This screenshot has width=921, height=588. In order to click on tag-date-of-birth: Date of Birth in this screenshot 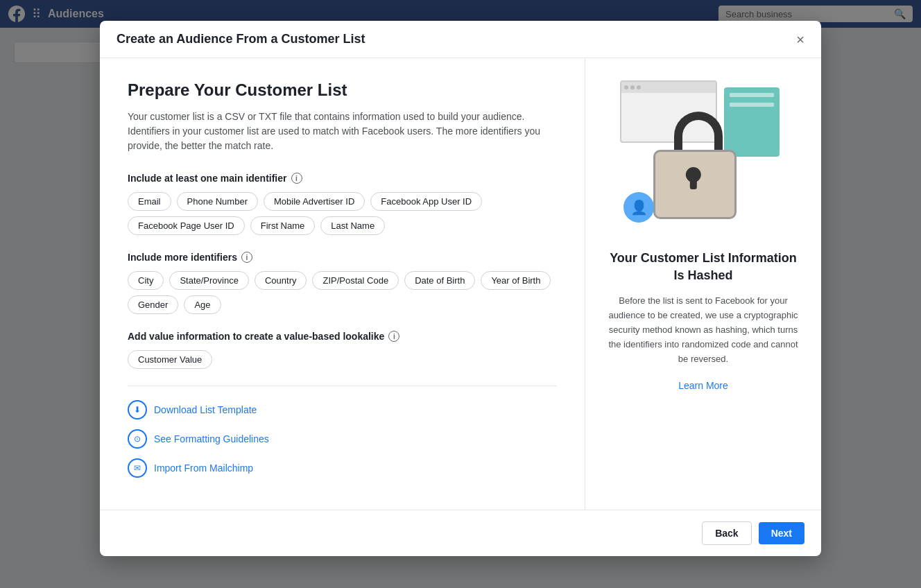, I will do `click(440, 280)`.